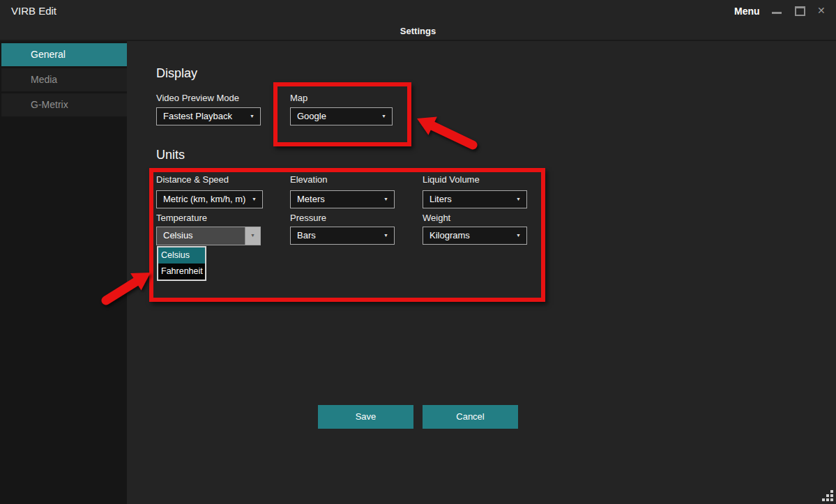  Describe the element at coordinates (747, 11) in the screenshot. I see `menu-button: Menu` at that location.